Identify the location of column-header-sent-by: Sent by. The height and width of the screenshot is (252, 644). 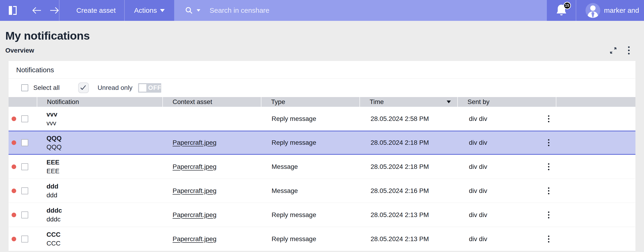
(506, 102).